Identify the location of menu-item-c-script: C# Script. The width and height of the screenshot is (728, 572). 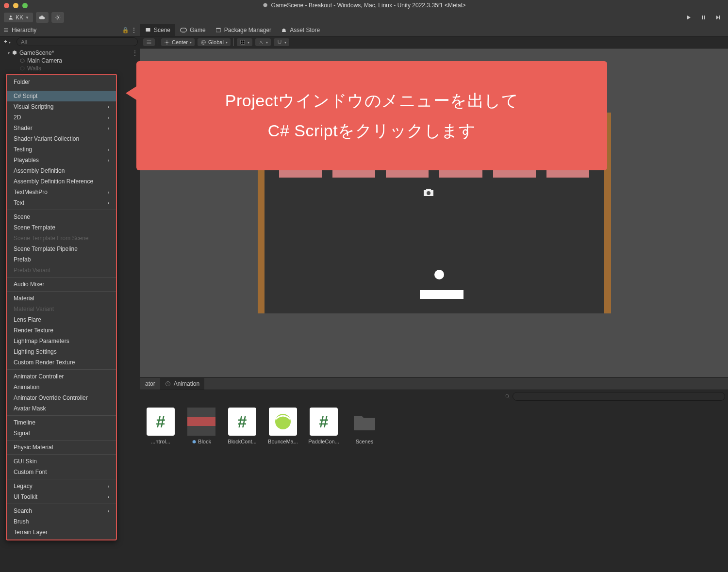
(61, 96).